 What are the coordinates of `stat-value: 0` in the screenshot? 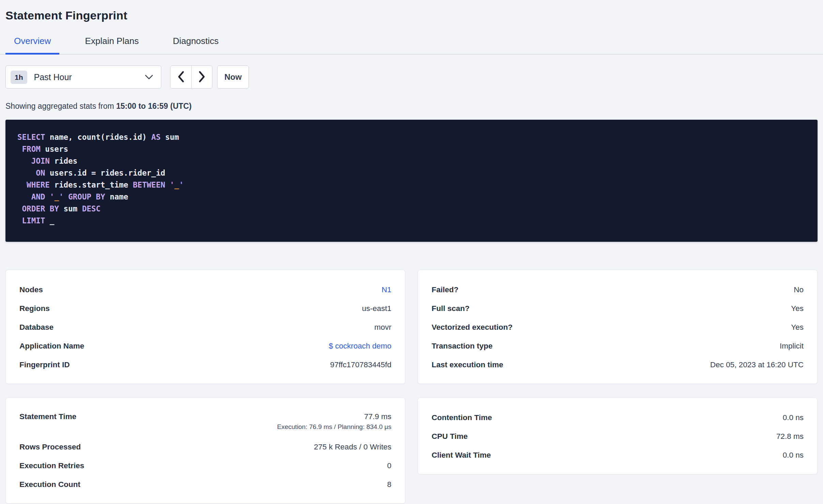 It's located at (389, 466).